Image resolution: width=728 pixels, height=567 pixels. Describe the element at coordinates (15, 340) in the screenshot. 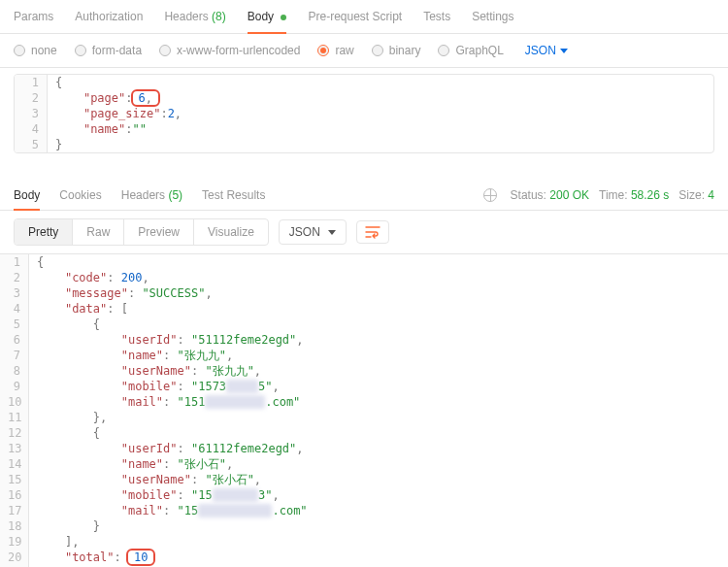

I see `gutter: 6` at that location.